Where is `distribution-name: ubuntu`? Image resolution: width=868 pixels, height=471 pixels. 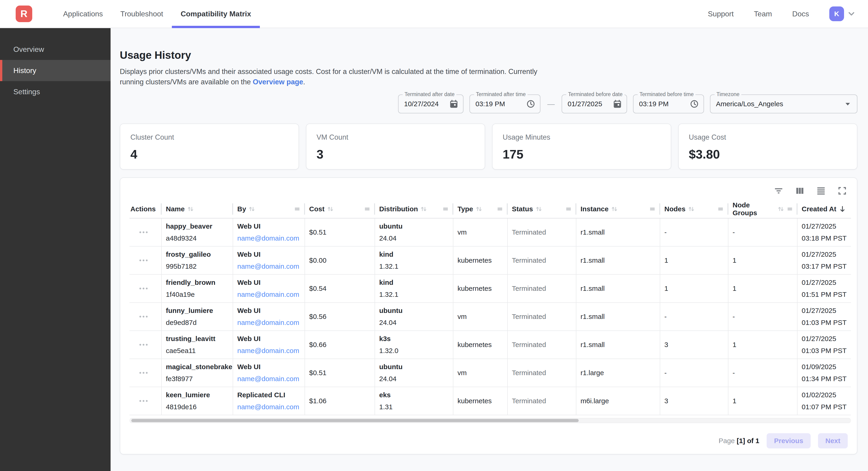
distribution-name: ubuntu is located at coordinates (414, 226).